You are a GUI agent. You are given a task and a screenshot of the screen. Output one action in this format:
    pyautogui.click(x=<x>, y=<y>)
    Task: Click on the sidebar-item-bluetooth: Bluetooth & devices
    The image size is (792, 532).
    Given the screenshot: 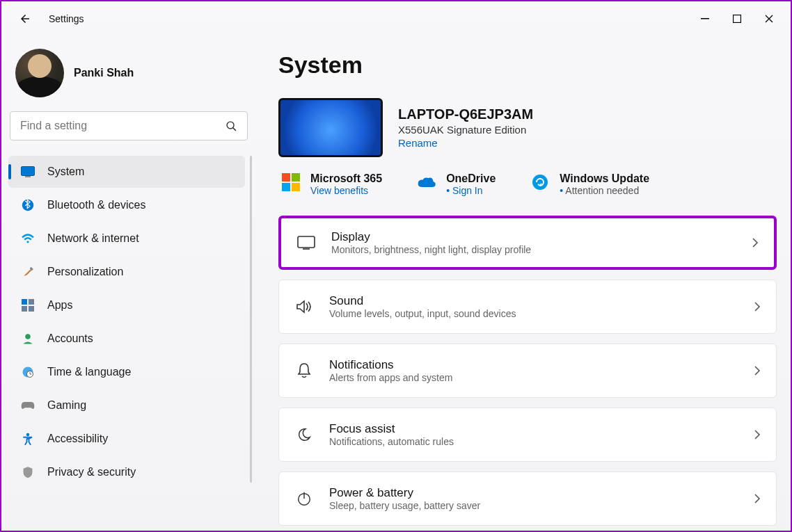 What is the action you would take?
    pyautogui.click(x=127, y=205)
    